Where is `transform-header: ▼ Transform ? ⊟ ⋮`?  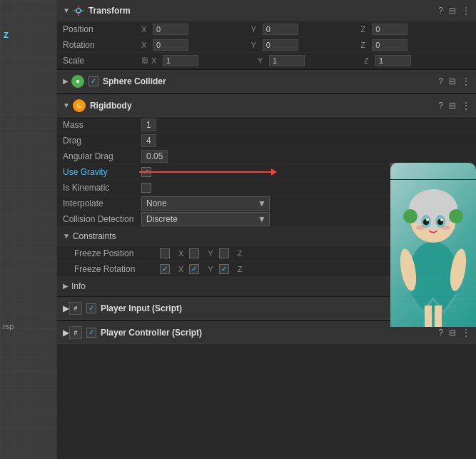 transform-header: ▼ Transform ? ⊟ ⋮ is located at coordinates (267, 11).